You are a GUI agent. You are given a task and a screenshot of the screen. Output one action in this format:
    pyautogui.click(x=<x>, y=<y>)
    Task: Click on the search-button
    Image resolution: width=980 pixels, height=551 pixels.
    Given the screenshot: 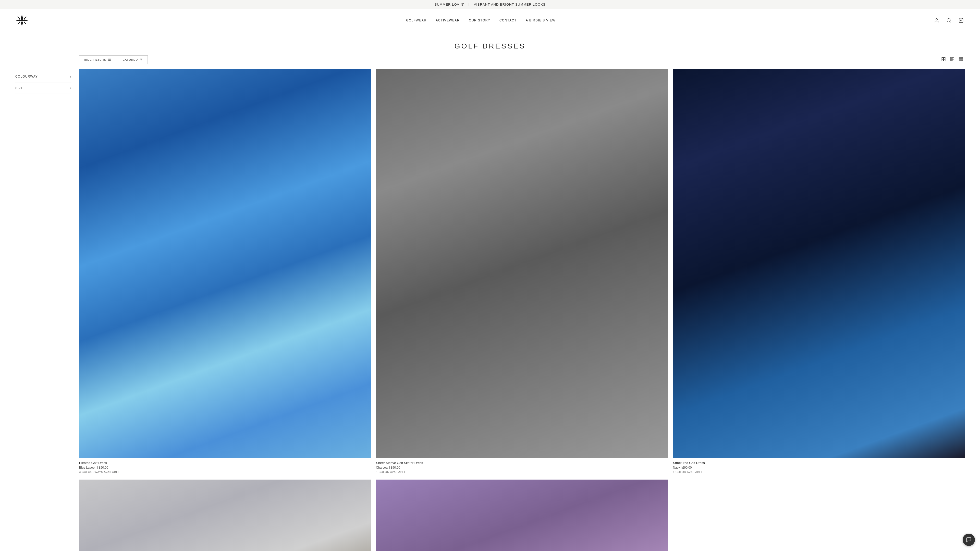 What is the action you would take?
    pyautogui.click(x=949, y=21)
    